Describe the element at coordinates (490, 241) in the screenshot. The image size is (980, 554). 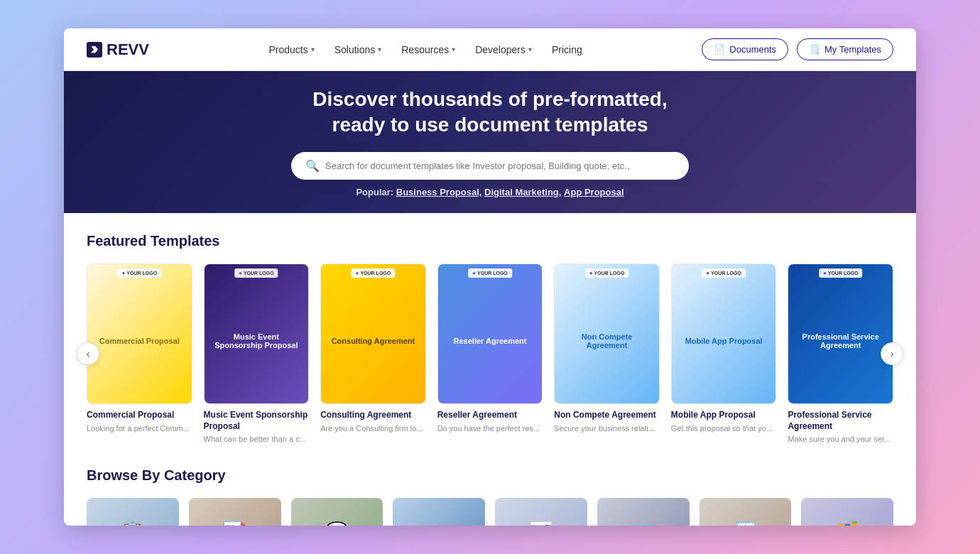
I see `featured-title: Featured Templates` at that location.